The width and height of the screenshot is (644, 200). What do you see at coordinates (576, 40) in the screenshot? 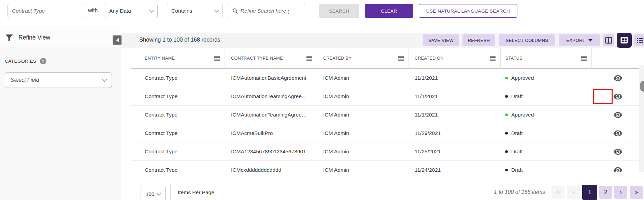
I see `export-label: EXPORT` at bounding box center [576, 40].